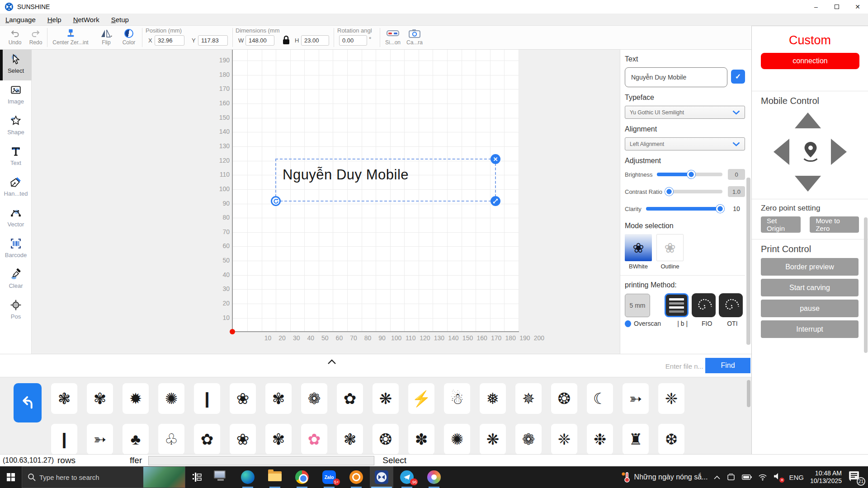 The height and width of the screenshot is (488, 868). Describe the element at coordinates (808, 120) in the screenshot. I see `jog-up-button` at that location.